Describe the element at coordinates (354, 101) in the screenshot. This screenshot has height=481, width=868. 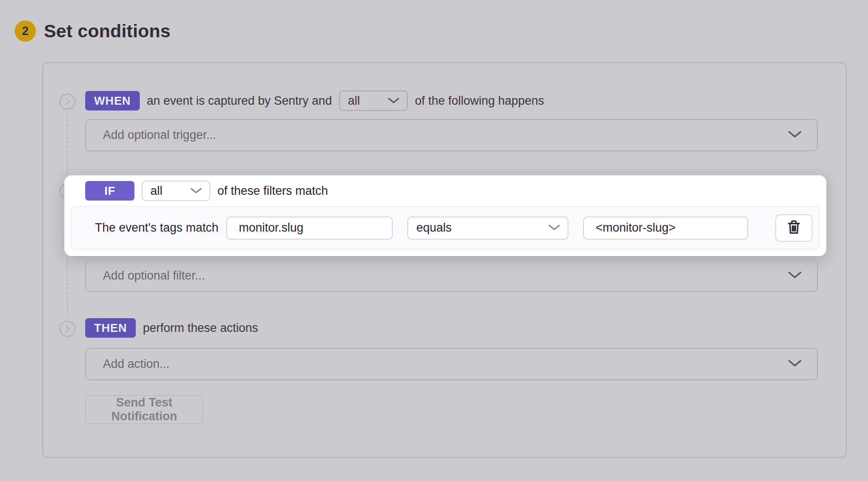
I see `when-match-select-value: all` at that location.